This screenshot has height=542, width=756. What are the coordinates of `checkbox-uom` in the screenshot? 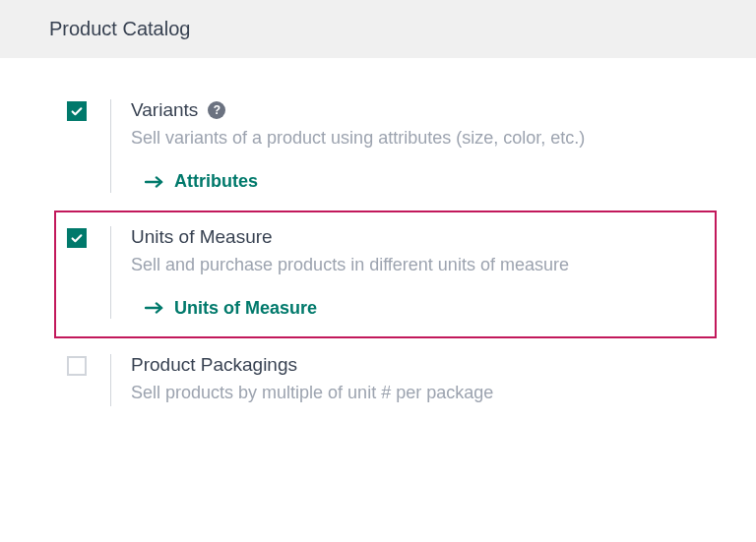 It's located at (77, 238).